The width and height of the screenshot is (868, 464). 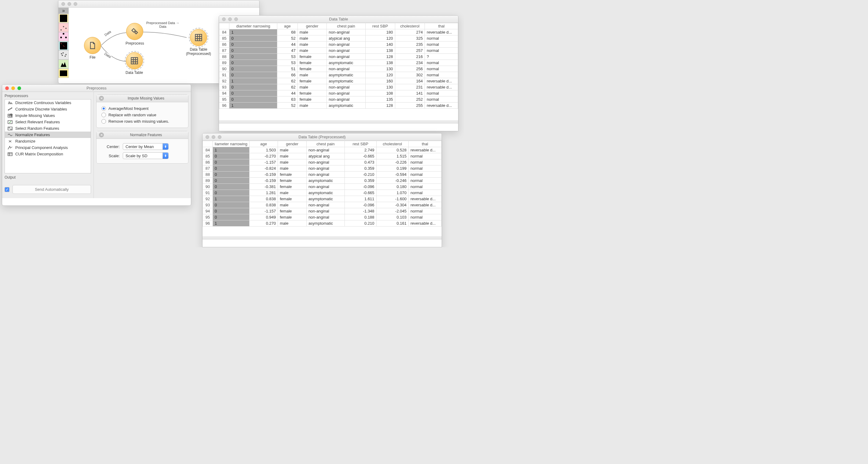 What do you see at coordinates (322, 218) in the screenshot?
I see `table-row: 9500.949femalenon-anginal0.1880.103norma…` at bounding box center [322, 218].